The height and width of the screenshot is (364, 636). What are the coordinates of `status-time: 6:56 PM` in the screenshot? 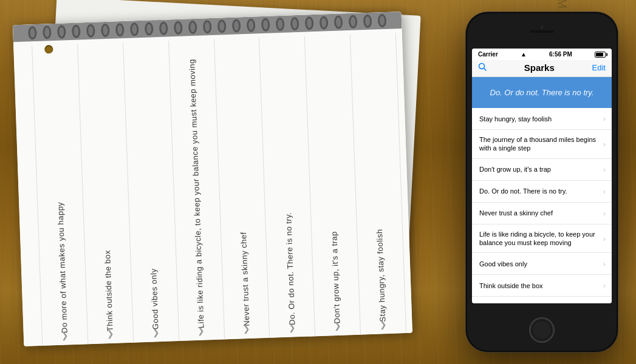 It's located at (561, 55).